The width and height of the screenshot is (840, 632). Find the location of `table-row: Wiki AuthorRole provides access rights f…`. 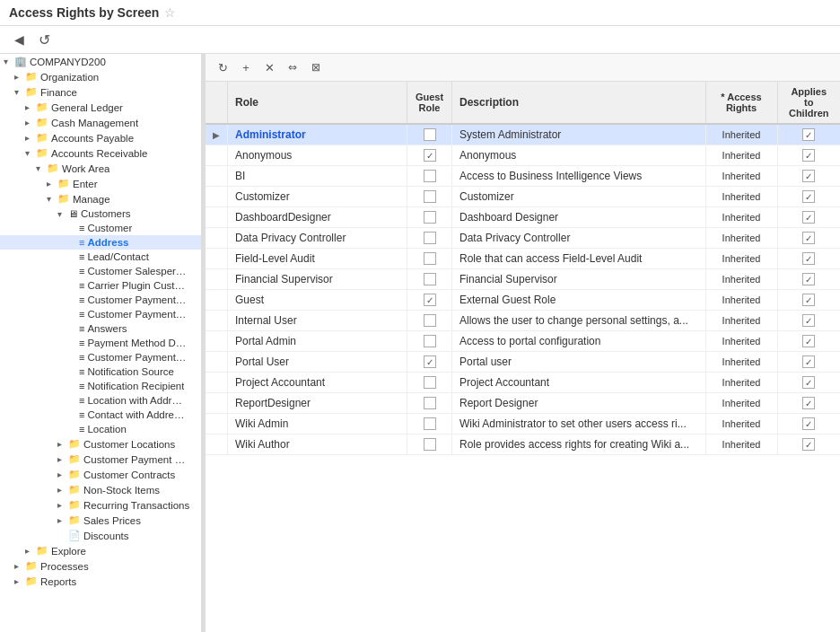

table-row: Wiki AuthorRole provides access rights f… is located at coordinates (522, 445).